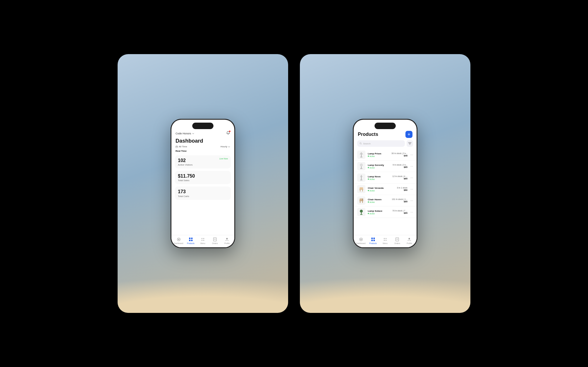  What do you see at coordinates (203, 241) in the screenshot?
I see `nav-item-menu: Menu` at bounding box center [203, 241].